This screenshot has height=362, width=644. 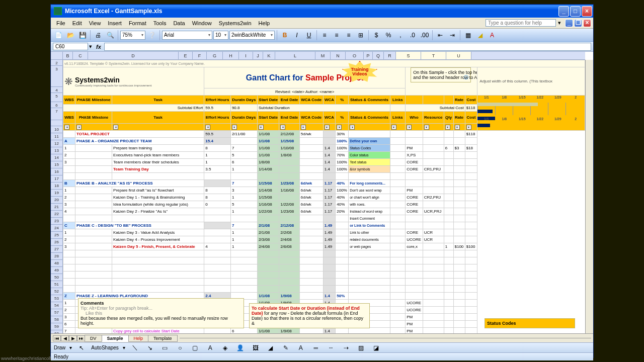 I want to click on sheet-tab-template: Template, so click(x=163, y=338).